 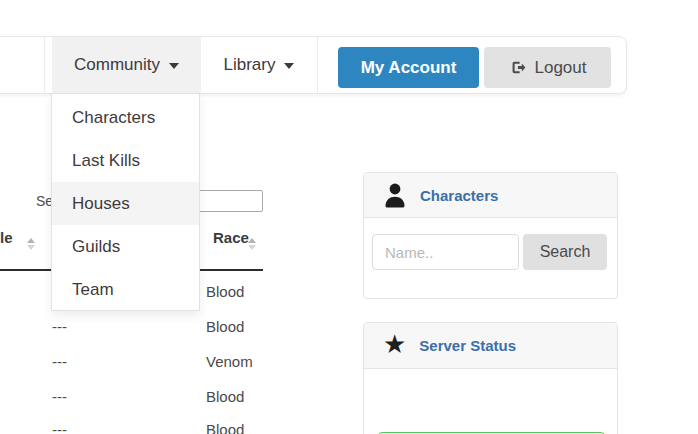 What do you see at coordinates (490, 378) in the screenshot?
I see `server-status-panel: ★ Server Status Online` at bounding box center [490, 378].